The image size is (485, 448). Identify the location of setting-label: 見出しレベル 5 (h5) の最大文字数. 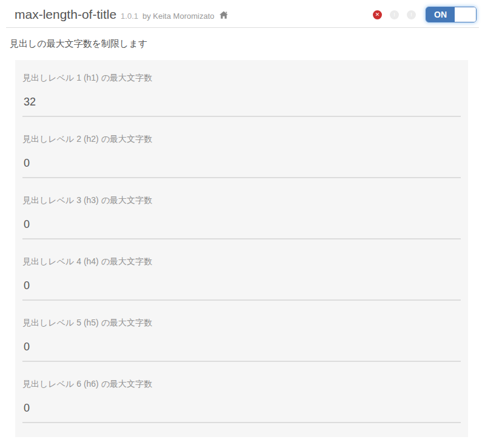
(241, 323).